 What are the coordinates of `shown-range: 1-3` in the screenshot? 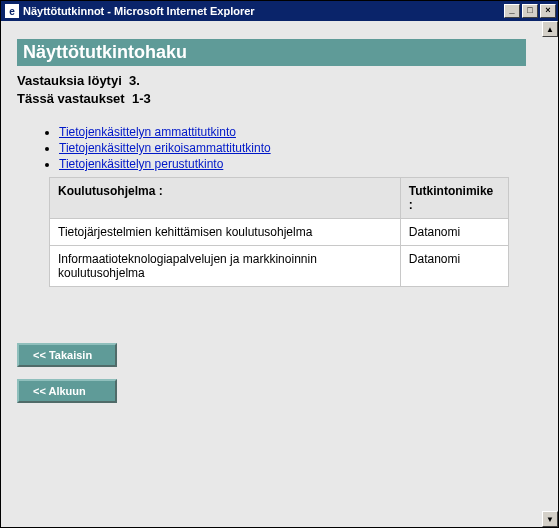 It's located at (142, 98).